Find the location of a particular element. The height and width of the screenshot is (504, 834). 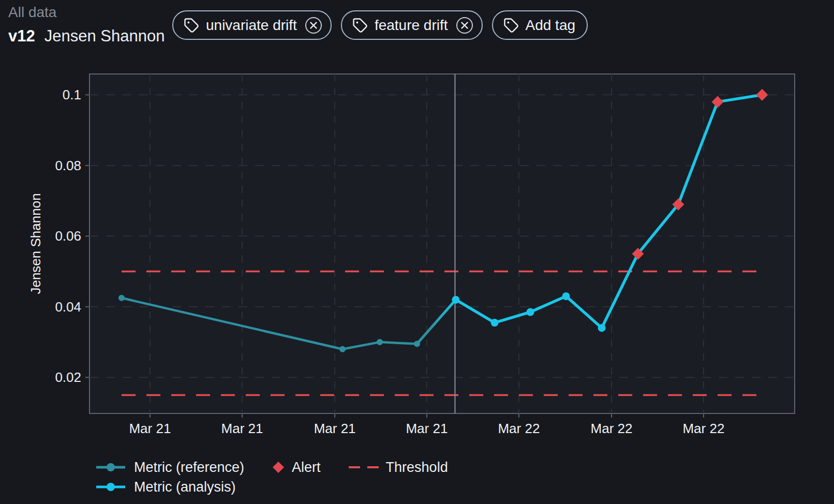

legend-label: Alert is located at coordinates (306, 468).